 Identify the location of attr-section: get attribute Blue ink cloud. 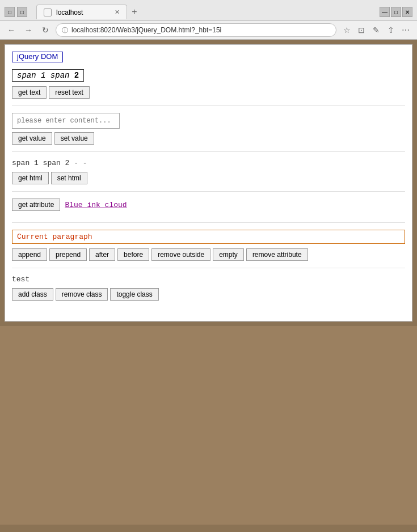
(209, 211).